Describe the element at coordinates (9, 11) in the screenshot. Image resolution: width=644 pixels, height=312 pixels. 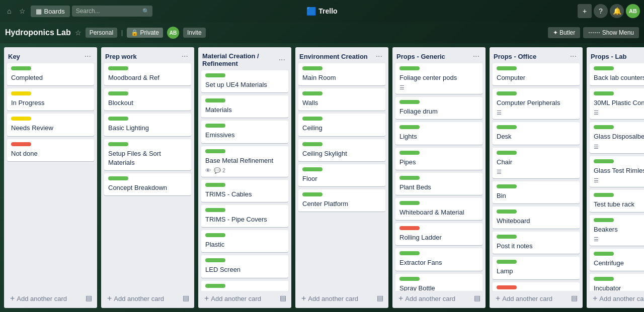
I see `home-icon: ⌂` at that location.